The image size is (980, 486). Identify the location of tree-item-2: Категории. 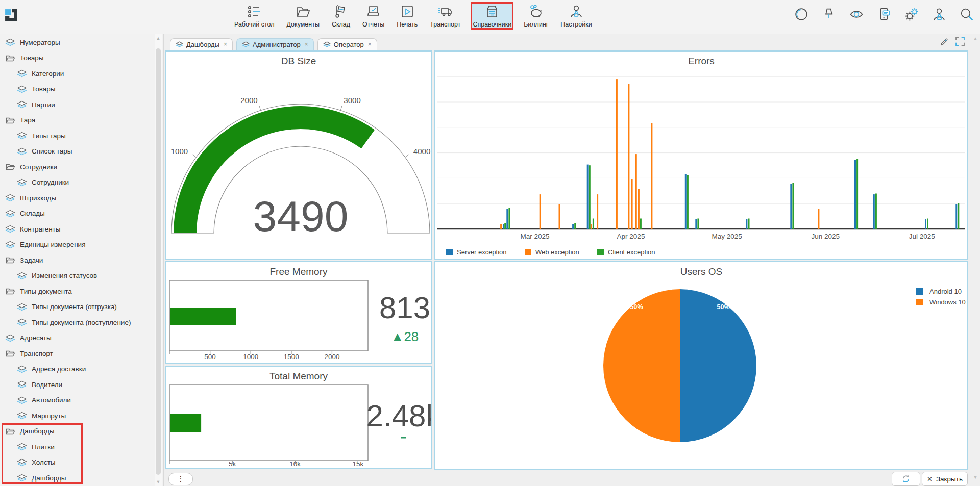
(77, 73).